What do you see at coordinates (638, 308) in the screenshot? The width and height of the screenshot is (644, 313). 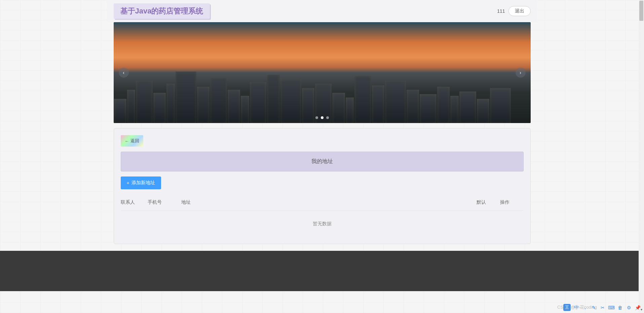 I see `pin-icon: 📌` at bounding box center [638, 308].